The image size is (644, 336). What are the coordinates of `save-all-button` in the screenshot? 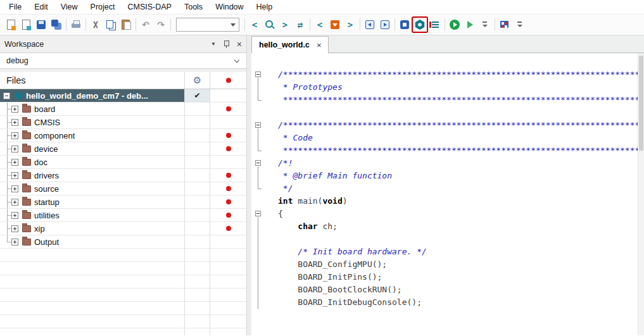 It's located at (56, 25).